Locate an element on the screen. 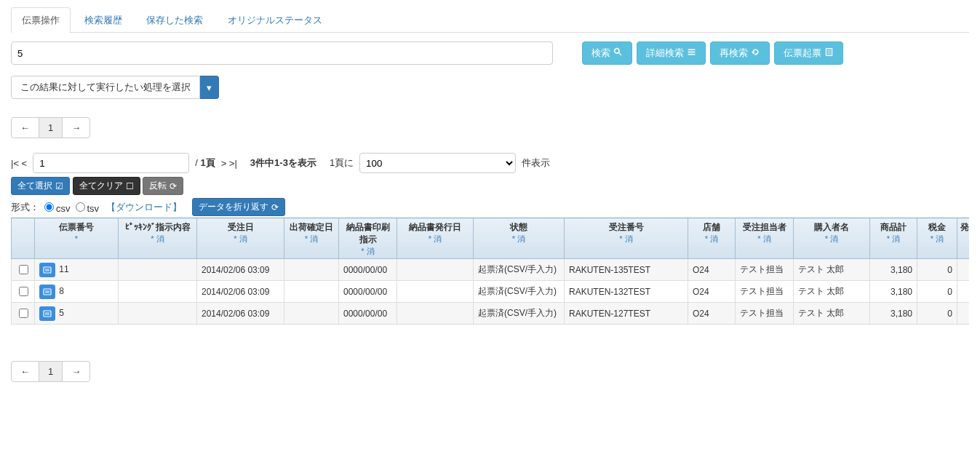  col-order-date: 受注日* 消 is located at coordinates (241, 239).